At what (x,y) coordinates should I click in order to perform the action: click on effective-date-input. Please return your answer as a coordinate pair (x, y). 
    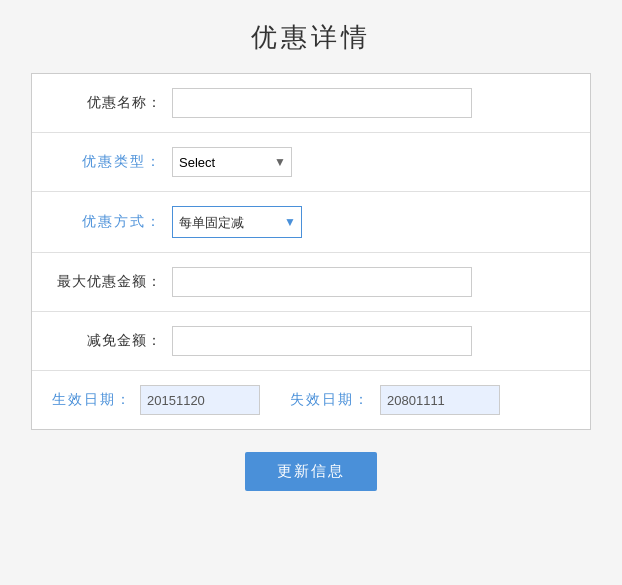
    Looking at the image, I should click on (200, 400).